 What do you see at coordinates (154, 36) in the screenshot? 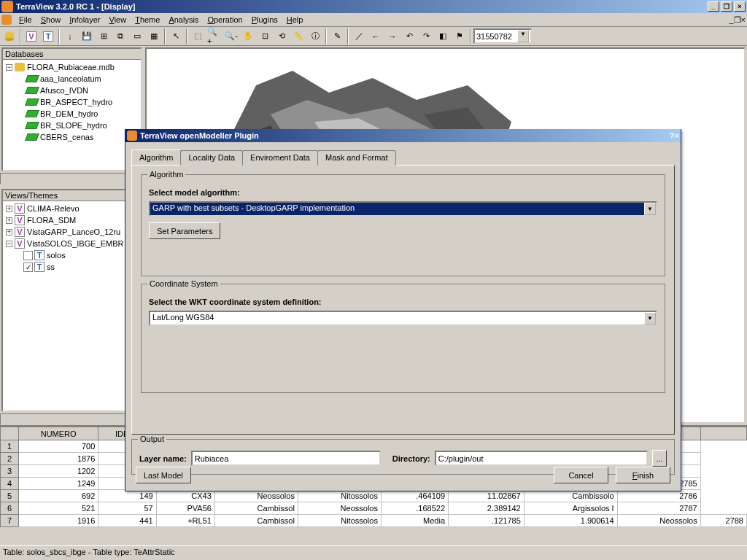
I see `grid-icon: ▦` at bounding box center [154, 36].